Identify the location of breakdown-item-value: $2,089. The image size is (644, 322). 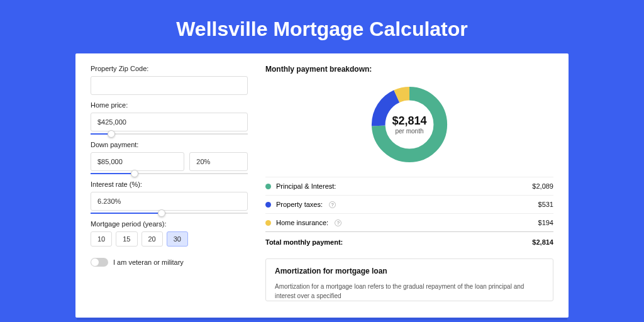
(543, 186).